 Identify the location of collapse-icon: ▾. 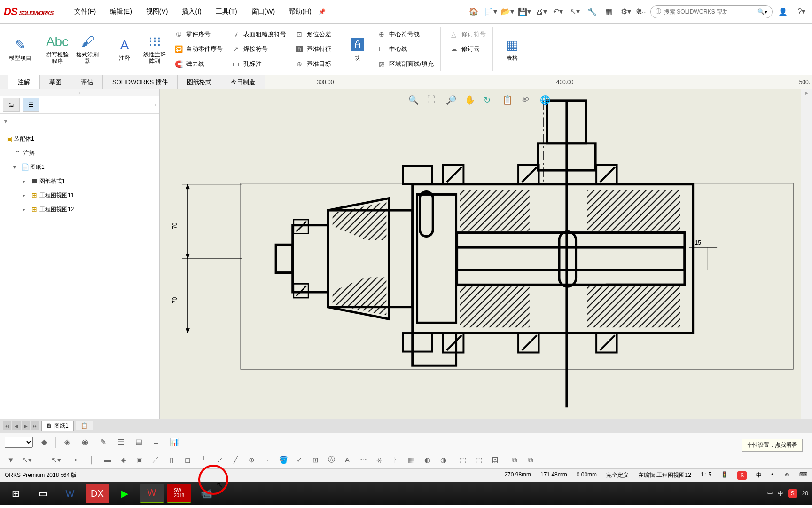
(16, 167).